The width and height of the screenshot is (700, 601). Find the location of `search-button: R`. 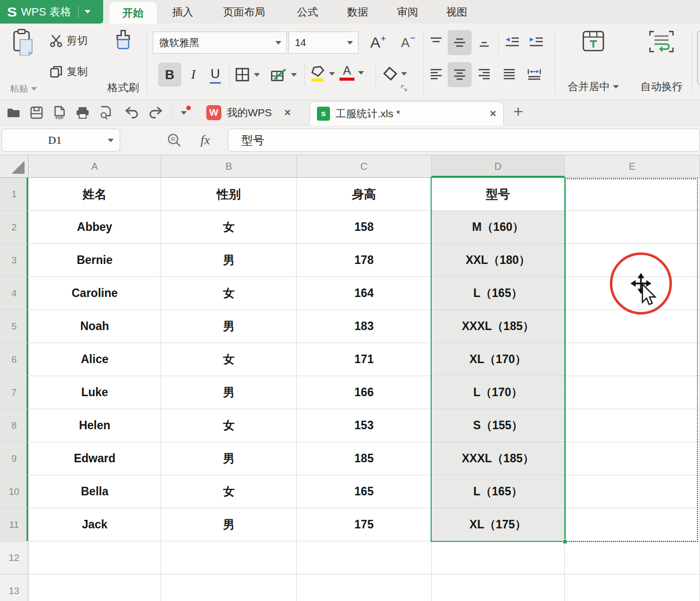

search-button: R is located at coordinates (174, 140).